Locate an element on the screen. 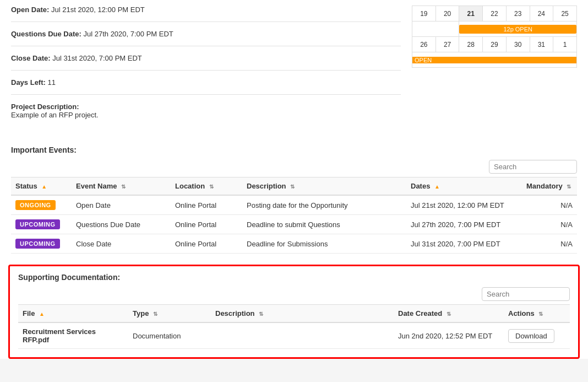 This screenshot has width=588, height=382. col-header-actions: Actions ⇅ is located at coordinates (537, 314).